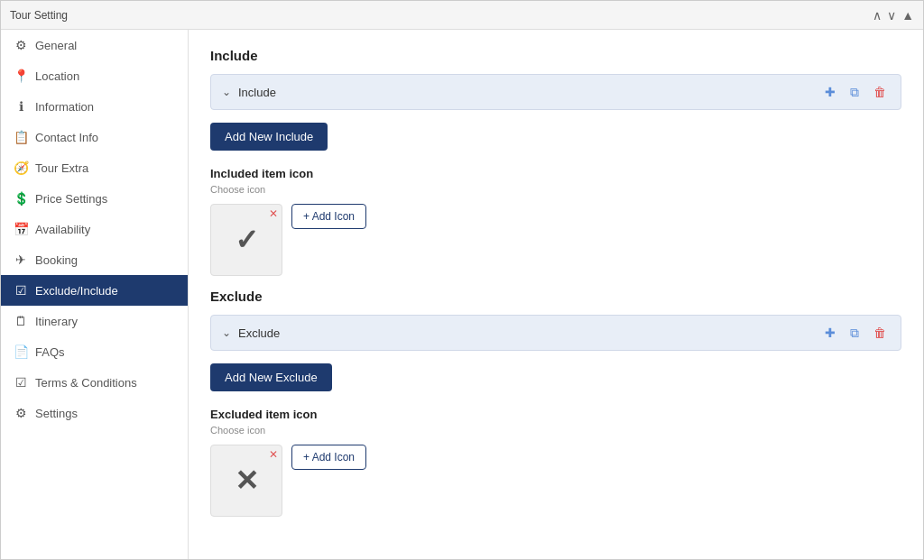  I want to click on exclude-accordion-label: Exclude, so click(530, 334).